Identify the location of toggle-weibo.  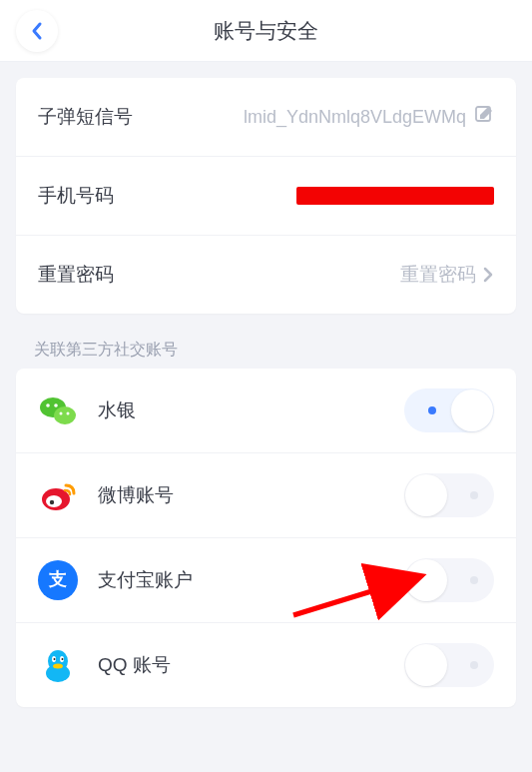
(449, 495).